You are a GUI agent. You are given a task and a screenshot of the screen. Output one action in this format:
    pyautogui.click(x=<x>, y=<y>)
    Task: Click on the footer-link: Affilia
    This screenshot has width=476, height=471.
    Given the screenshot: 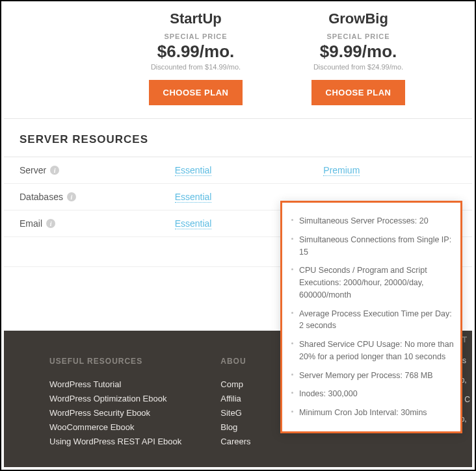 What is the action you would take?
    pyautogui.click(x=240, y=399)
    